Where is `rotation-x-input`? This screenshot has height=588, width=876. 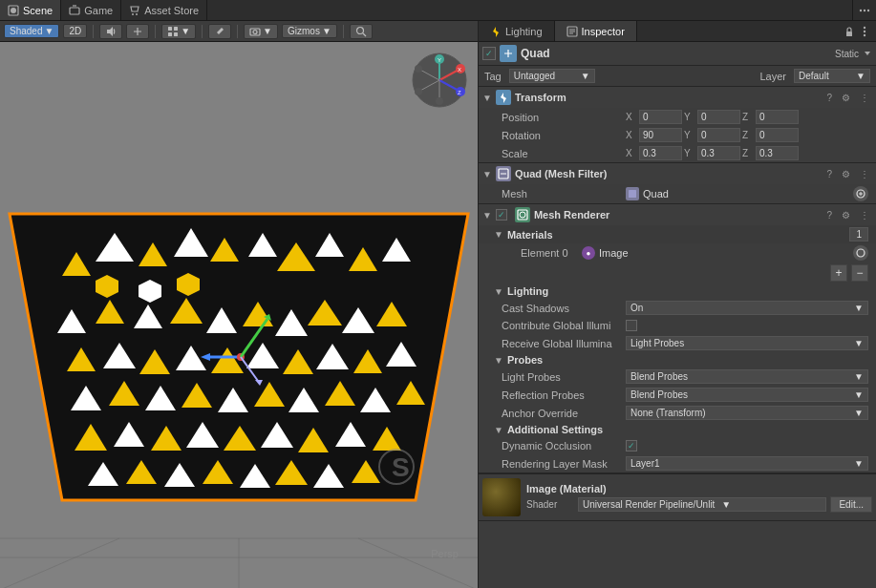
rotation-x-input is located at coordinates (661, 136).